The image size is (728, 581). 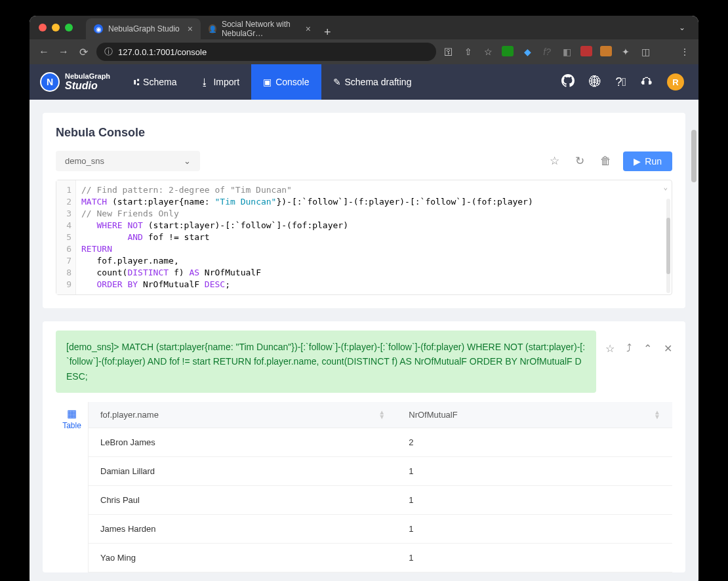 I want to click on menu-drafting: ✎ Schema drafting, so click(x=373, y=82).